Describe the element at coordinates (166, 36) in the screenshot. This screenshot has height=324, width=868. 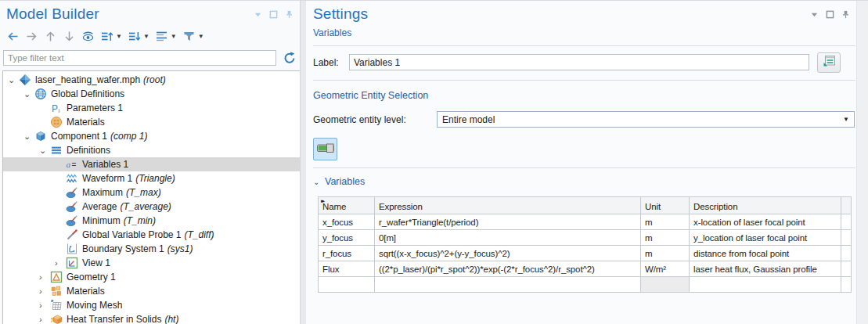
I see `node-text-button: ▼` at that location.